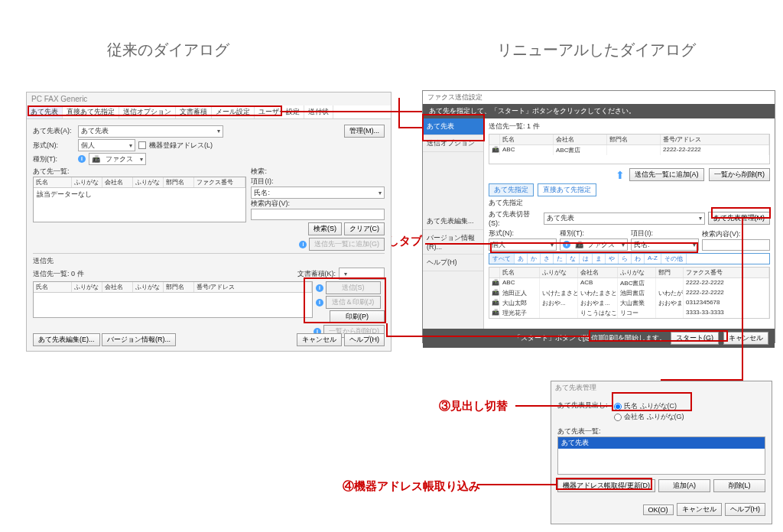 This screenshot has width=783, height=532. I want to click on add-to-list-button: 送信先一覧に追加(A), so click(667, 174).